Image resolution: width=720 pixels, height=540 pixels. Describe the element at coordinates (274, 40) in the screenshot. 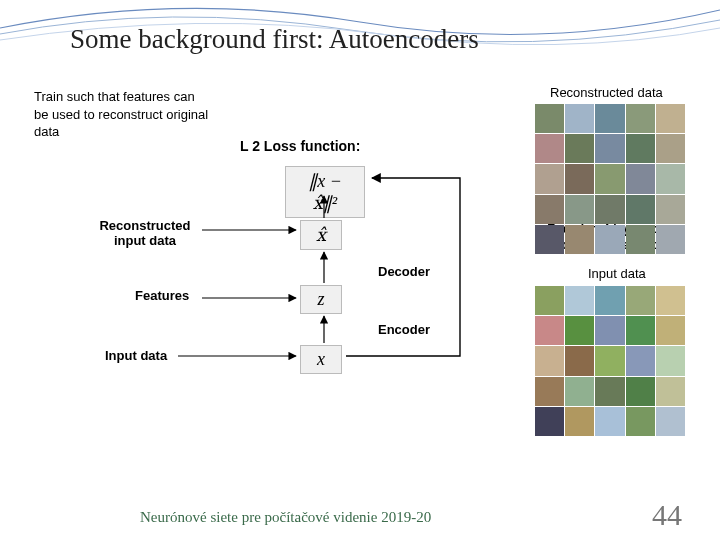

I see `slide-title: Some background first: Autoencoders` at that location.